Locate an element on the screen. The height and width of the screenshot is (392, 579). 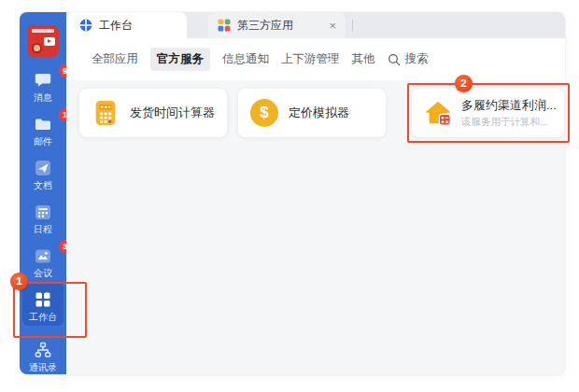
avatar-banner-text is located at coordinates (43, 31).